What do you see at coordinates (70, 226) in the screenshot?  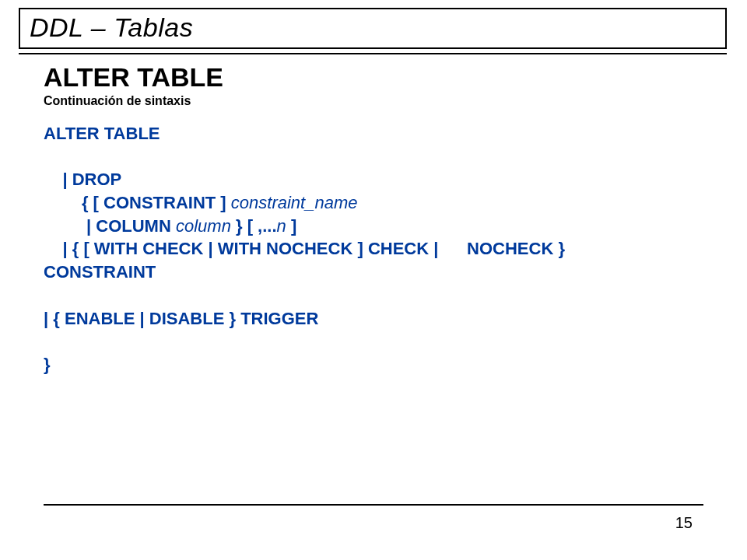 I see `pipe-column: |` at bounding box center [70, 226].